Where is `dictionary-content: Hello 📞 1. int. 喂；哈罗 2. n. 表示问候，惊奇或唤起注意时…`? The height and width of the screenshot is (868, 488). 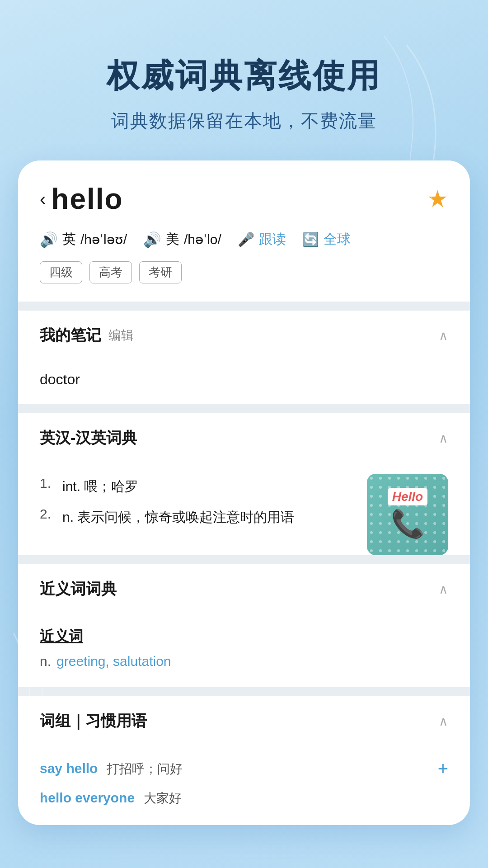 dictionary-content: Hello 📞 1. int. 喂；哈罗 2. n. 表示问候，惊奇或唤起注意时… is located at coordinates (244, 509).